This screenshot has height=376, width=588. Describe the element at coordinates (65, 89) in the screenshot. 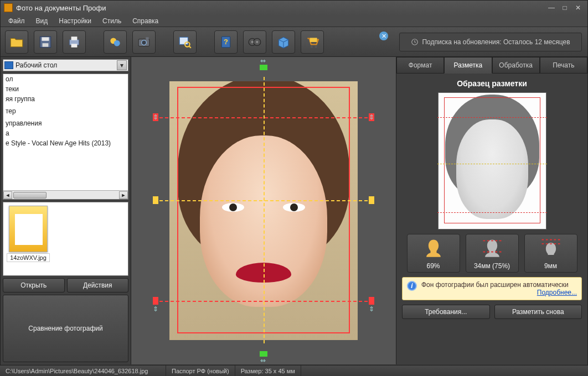

I see `tree-item: теки` at that location.